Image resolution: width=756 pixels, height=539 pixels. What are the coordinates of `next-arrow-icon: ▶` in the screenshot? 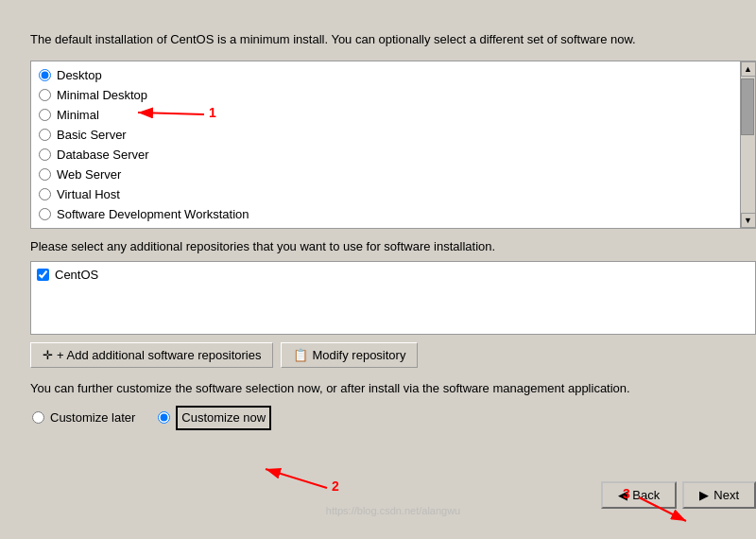 It's located at (704, 496).